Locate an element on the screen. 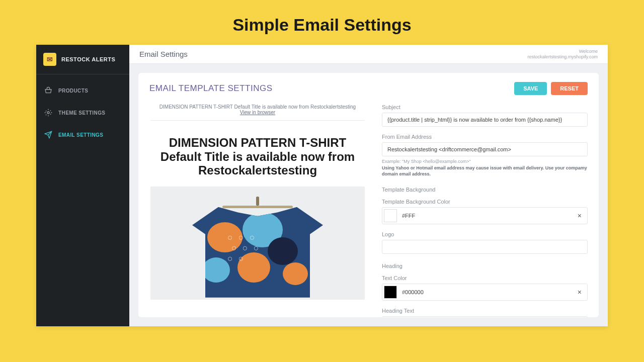 The image size is (644, 362). from-warning: Using Yahoo or Hotmail email address may… is located at coordinates (485, 171).